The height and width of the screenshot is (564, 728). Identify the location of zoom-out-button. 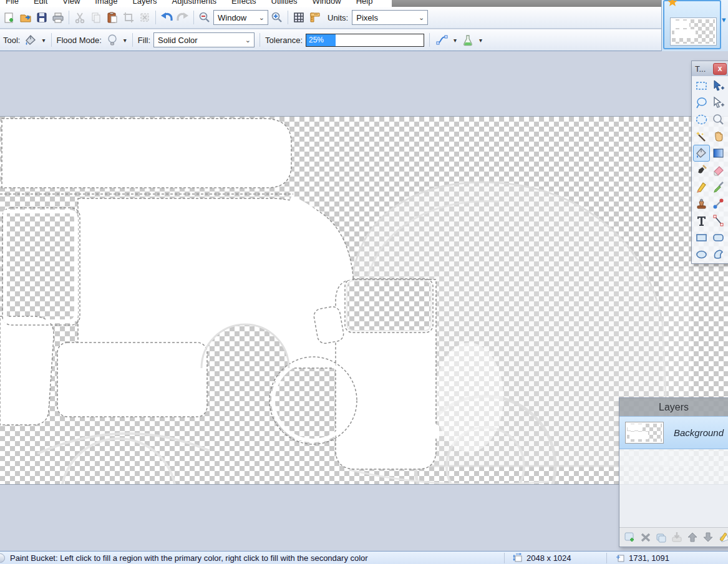
(205, 17).